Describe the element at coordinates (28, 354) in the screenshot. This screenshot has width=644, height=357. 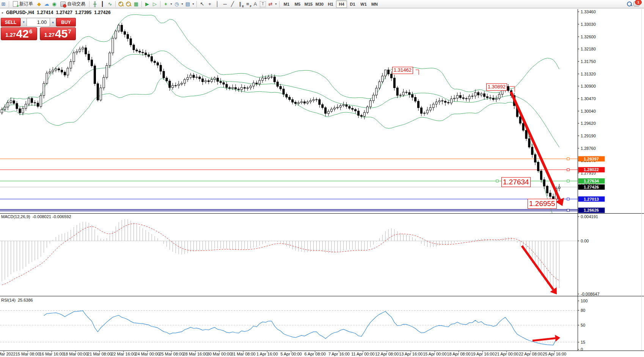
I see `svg-text: 15 Mar 08:00` at that location.